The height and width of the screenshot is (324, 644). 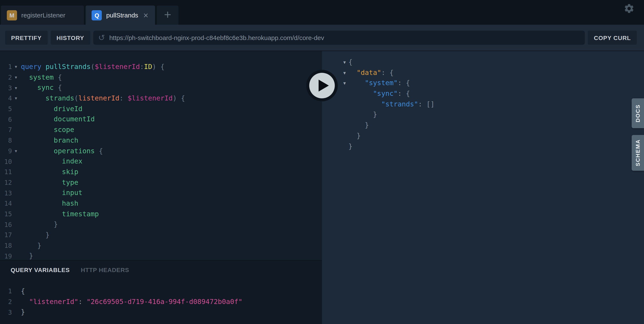 I want to click on line-number: 4, so click(x=6, y=98).